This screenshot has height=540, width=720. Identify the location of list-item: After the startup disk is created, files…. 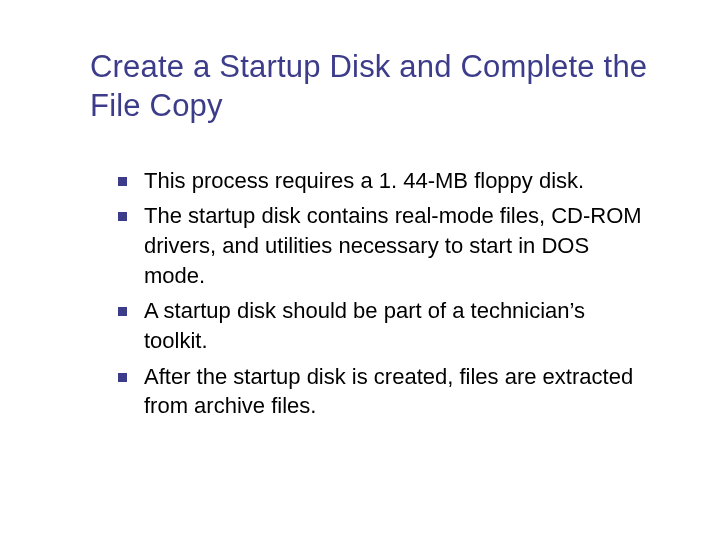
(384, 392).